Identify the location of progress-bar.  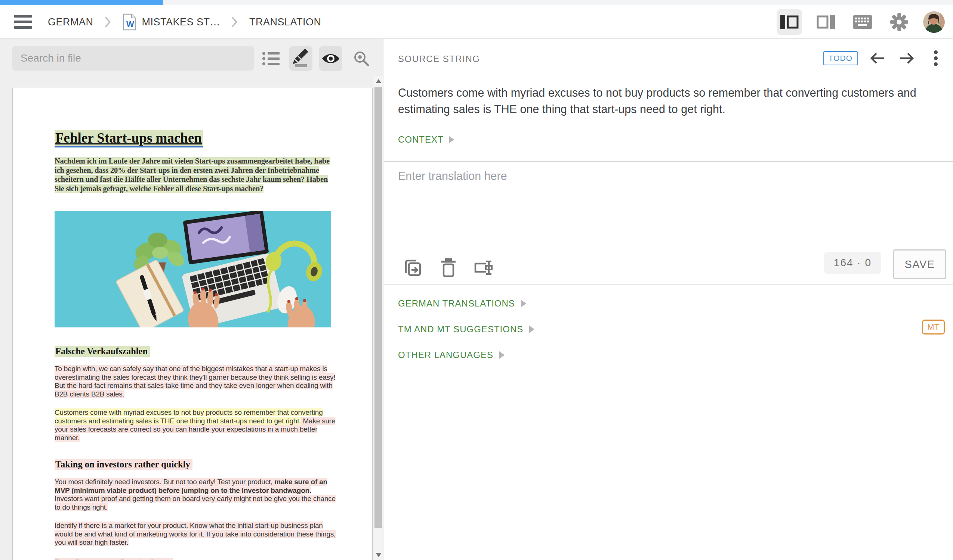
(82, 3).